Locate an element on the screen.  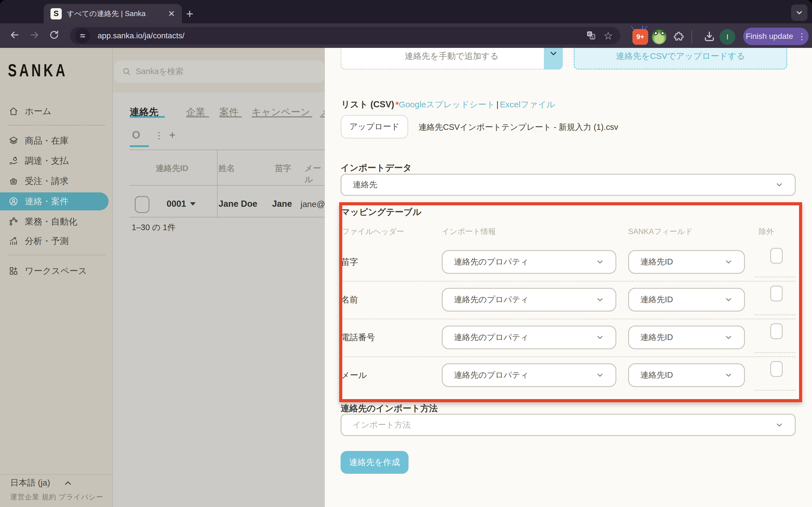
site-settings-icon is located at coordinates (83, 36).